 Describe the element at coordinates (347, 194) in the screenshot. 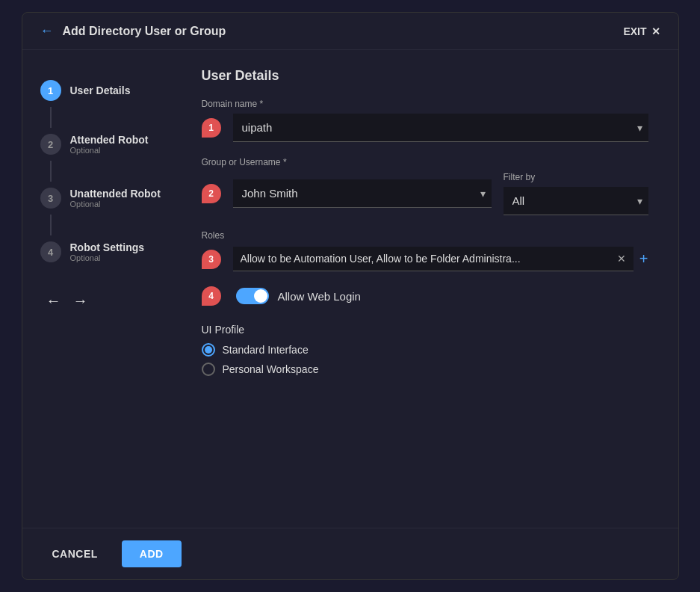

I see `group-field-container: 2 John Smith ▾` at that location.